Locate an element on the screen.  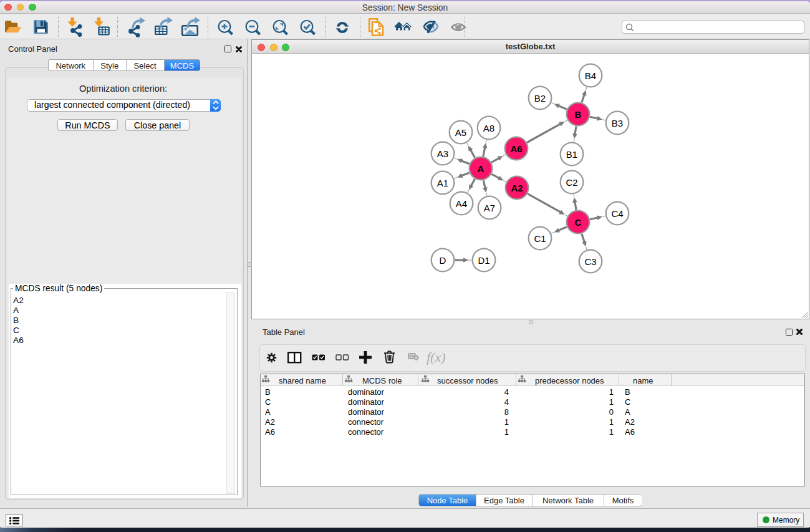
svg-text: A4 is located at coordinates (461, 203).